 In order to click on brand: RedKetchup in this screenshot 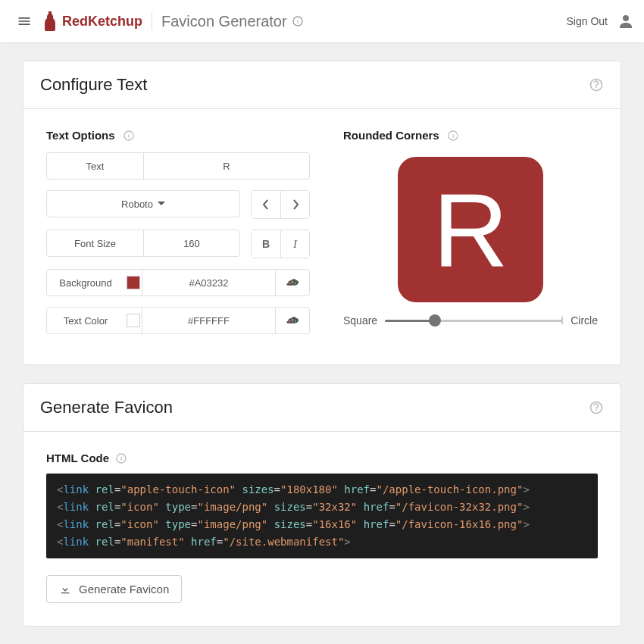, I will do `click(92, 21)`.